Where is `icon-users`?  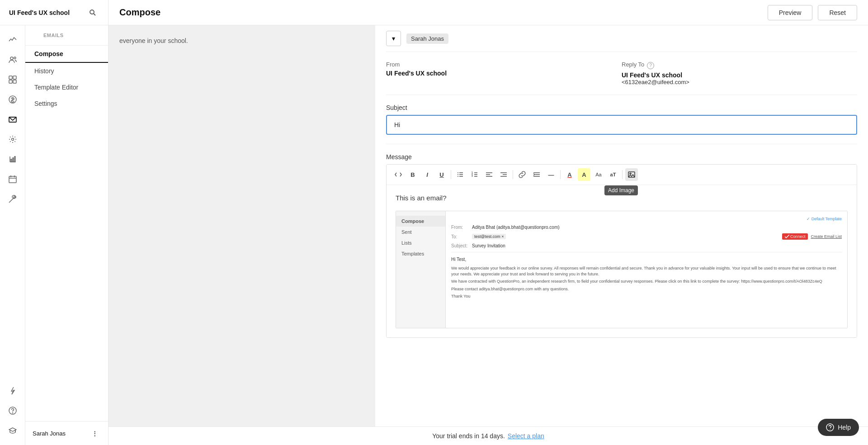 icon-users is located at coordinates (13, 60).